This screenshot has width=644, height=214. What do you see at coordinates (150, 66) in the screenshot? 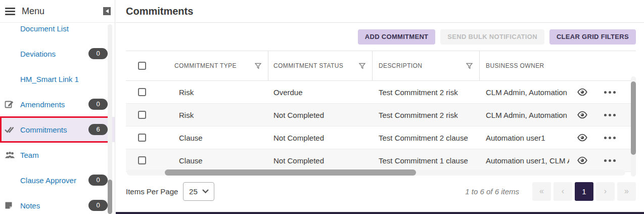
I see `header-checkbox-cell` at bounding box center [150, 66].